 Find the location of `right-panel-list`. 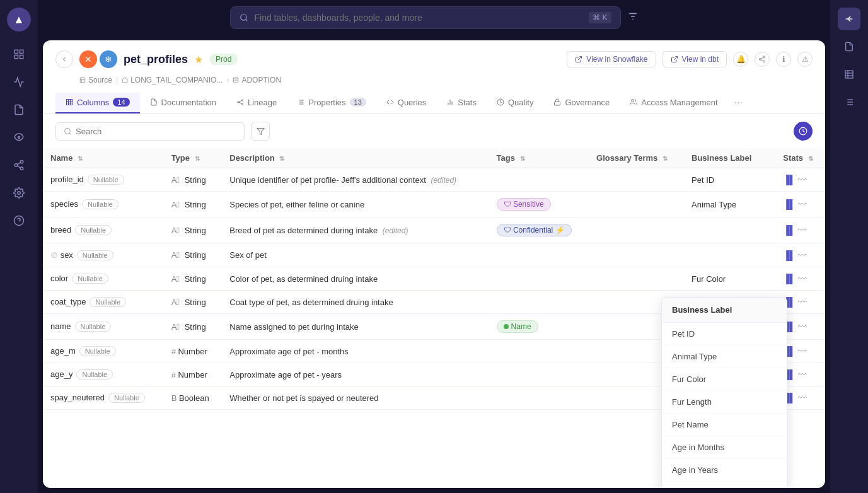

right-panel-list is located at coordinates (849, 102).